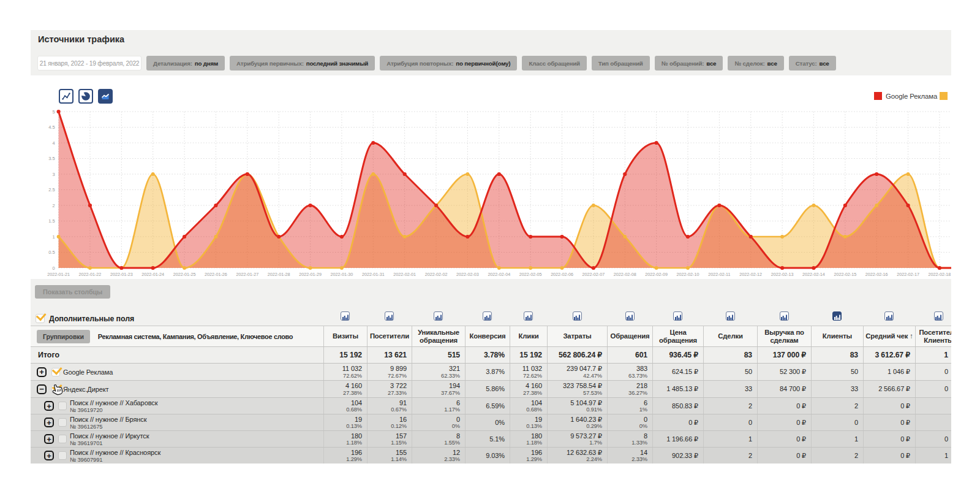 This screenshot has height=496, width=980. What do you see at coordinates (621, 63) in the screenshot?
I see `filter-pill-4: Тип обращений` at bounding box center [621, 63].